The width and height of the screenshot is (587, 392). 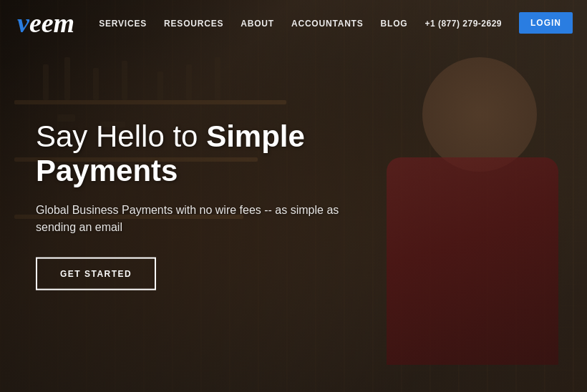 What do you see at coordinates (123, 23) in the screenshot?
I see `nav-item-services: SERVICES` at bounding box center [123, 23].